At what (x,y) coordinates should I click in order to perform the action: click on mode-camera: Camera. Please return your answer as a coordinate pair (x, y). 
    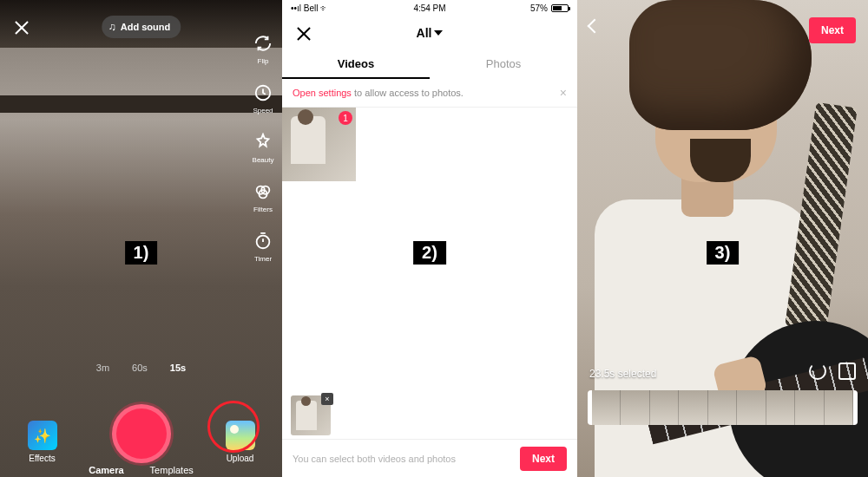
    Looking at the image, I should click on (106, 470).